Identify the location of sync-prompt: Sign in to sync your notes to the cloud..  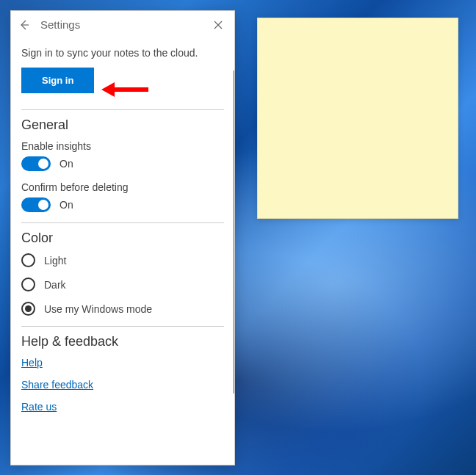
(123, 53).